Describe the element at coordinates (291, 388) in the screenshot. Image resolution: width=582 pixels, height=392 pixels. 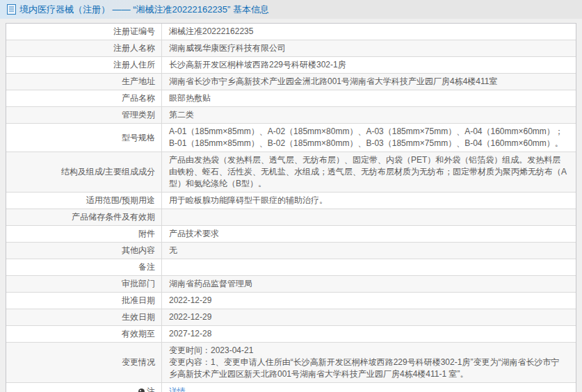
I see `table-row-note: 注 详情` at that location.